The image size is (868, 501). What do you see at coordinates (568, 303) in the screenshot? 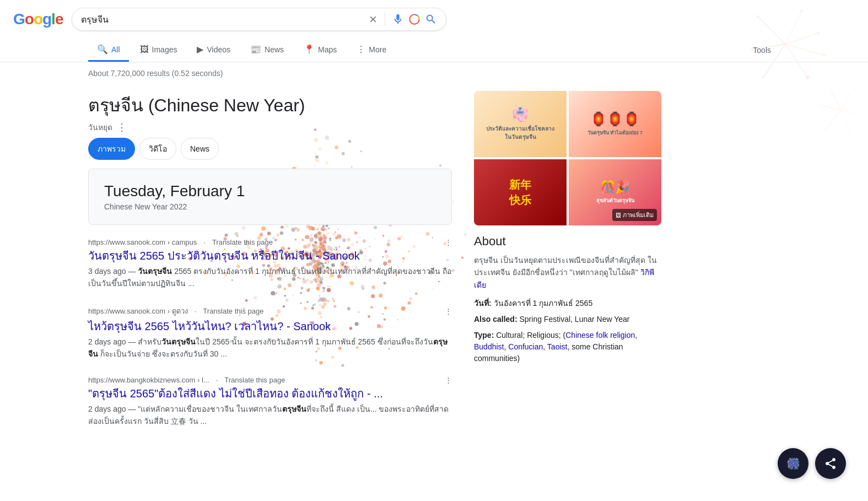
I see `about-date-row: วันที่: วันอังคารที่ 1 กุมภาพันธ์ 2565` at bounding box center [568, 303].